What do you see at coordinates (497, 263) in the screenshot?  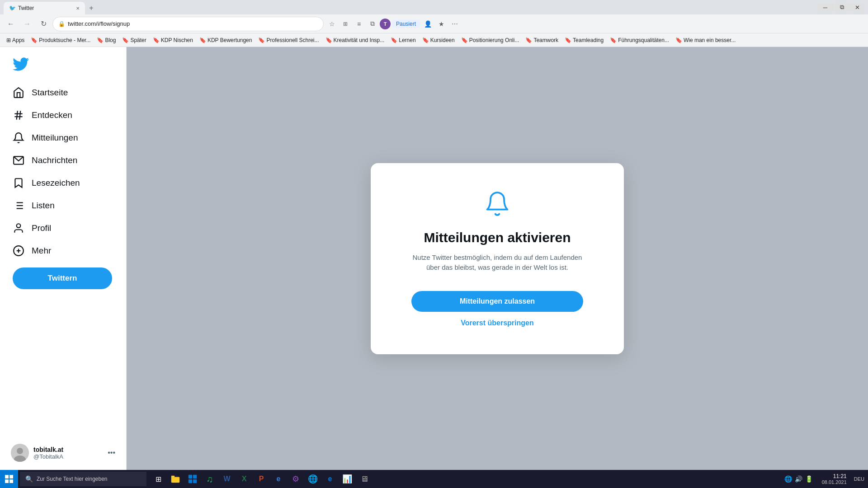 I see `modal-description: Nutze Twitter bestmöglich, indem du auf …` at bounding box center [497, 263].